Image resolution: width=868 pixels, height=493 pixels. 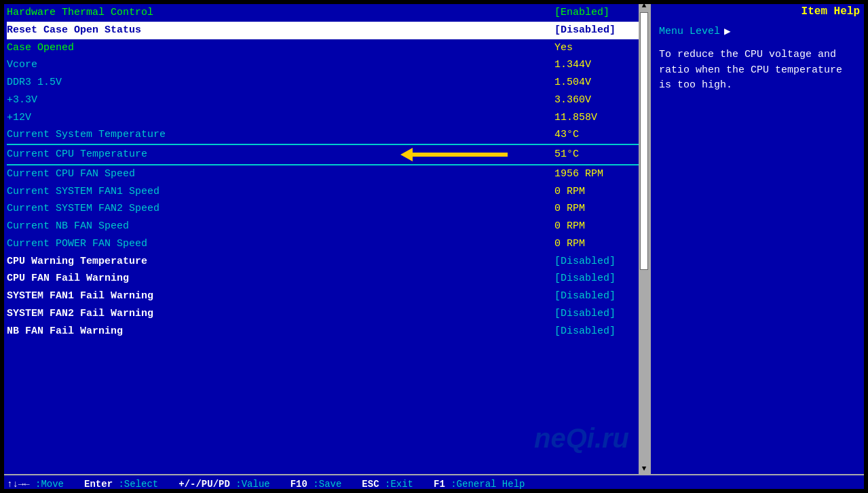 I want to click on v33-label: +3.3V, so click(x=122, y=100).